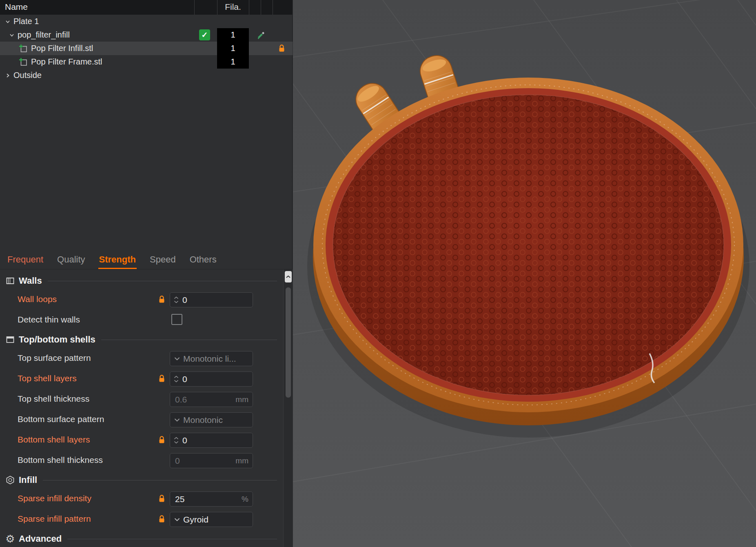 The image size is (756, 547). What do you see at coordinates (141, 359) in the screenshot?
I see `param-top-surface-pattern: Top surface pattern Monotonic li...` at bounding box center [141, 359].